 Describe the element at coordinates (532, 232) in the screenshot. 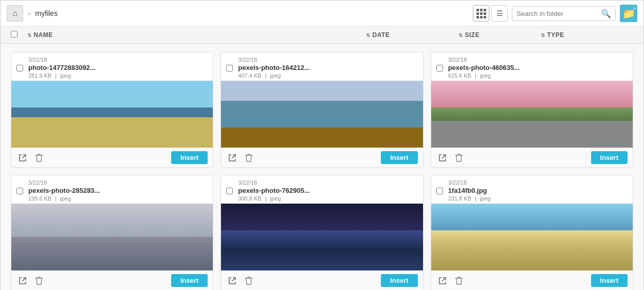

I see `file-card: 3/22/18 1fa14fb0.jpg 231.8 KB | jpeg` at that location.